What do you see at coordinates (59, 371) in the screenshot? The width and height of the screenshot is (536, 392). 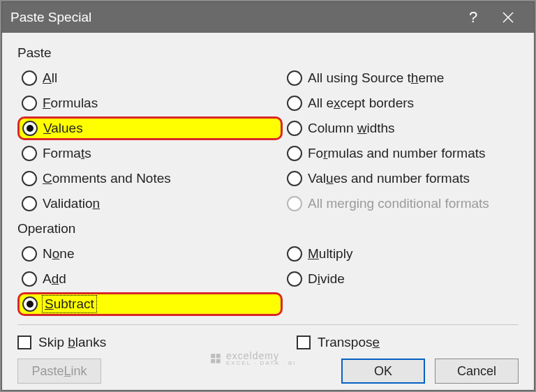 I see `paste-link-button: Paste Link` at bounding box center [59, 371].